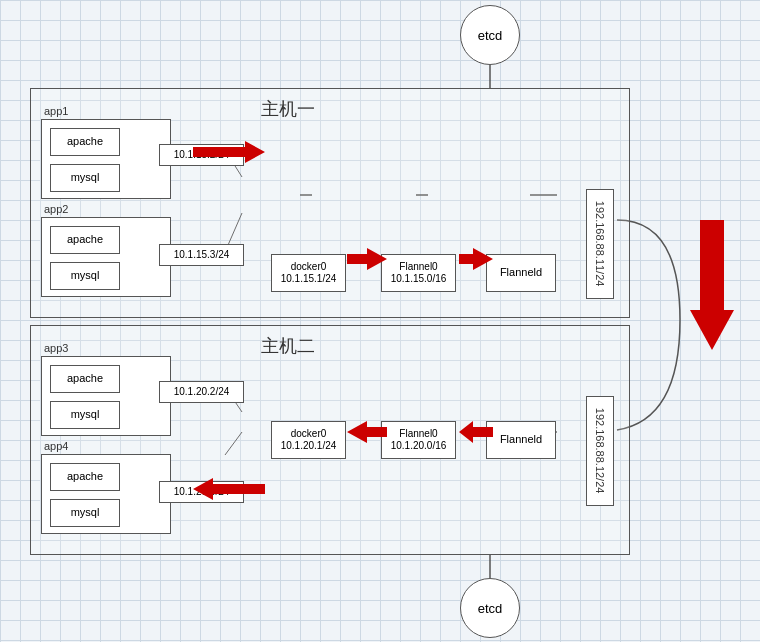  What do you see at coordinates (490, 608) in the screenshot?
I see `etcd-bottom-label: etcd` at bounding box center [490, 608].